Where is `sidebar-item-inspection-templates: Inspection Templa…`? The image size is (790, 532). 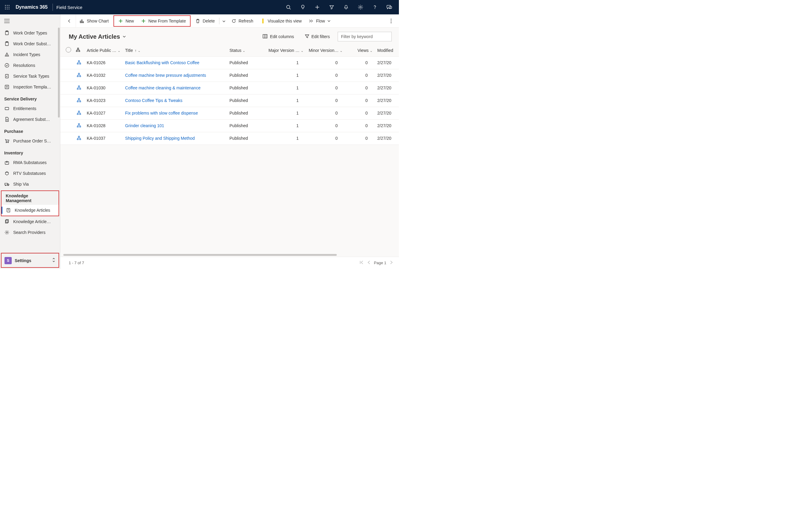
sidebar-item-inspection-templates: Inspection Templa… is located at coordinates (30, 87).